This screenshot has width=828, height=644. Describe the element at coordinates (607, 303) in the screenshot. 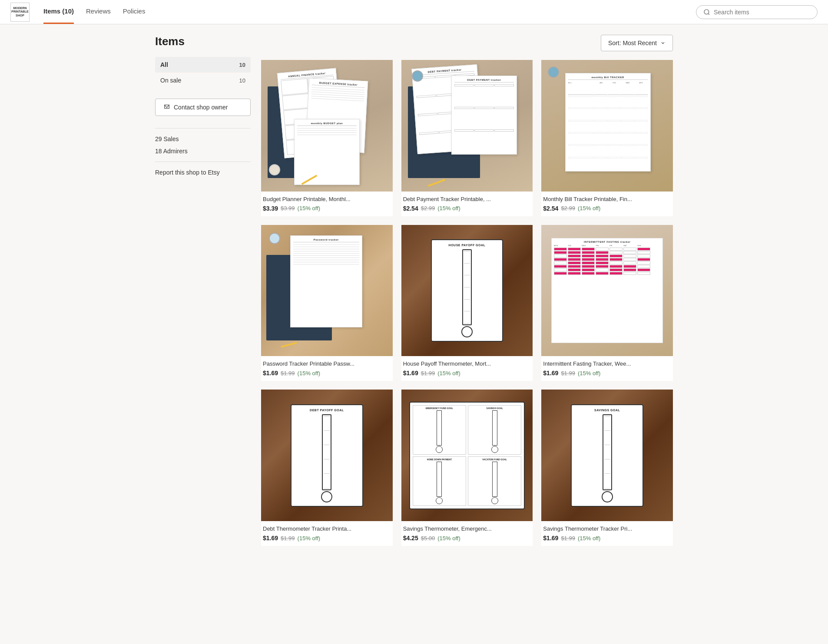

I see `item-card: INTERMITTENT FASTING tracker MON TUE WED…` at that location.